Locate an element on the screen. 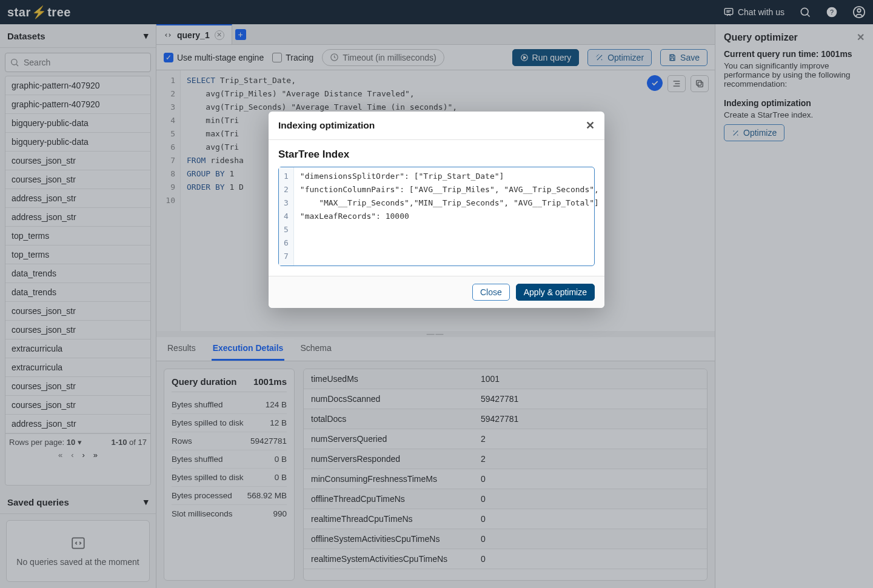 The image size is (873, 588). apply-optimize-button: Apply & optimize is located at coordinates (555, 292).